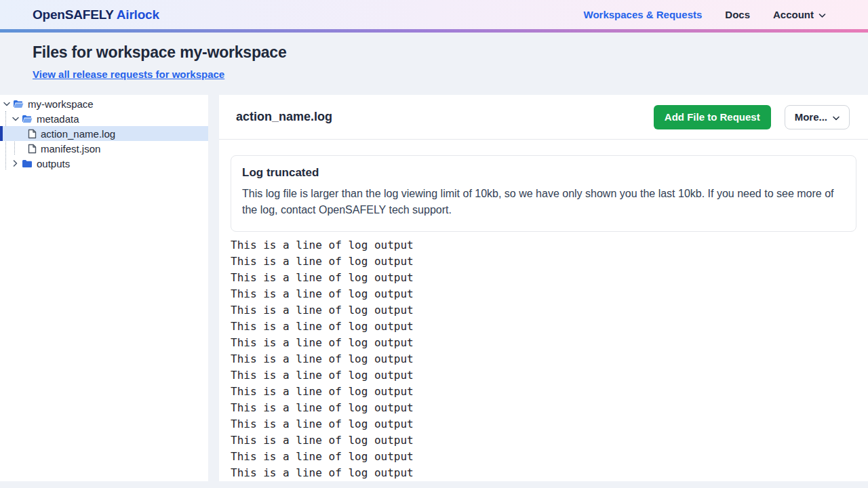 The width and height of the screenshot is (868, 488). What do you see at coordinates (15, 163) in the screenshot?
I see `chevron-right-icon` at bounding box center [15, 163].